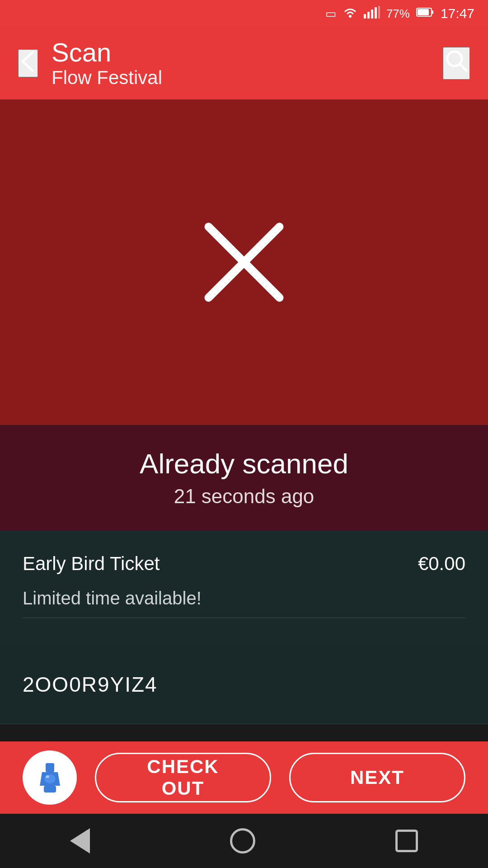 This screenshot has width=488, height=868. Describe the element at coordinates (247, 78) in the screenshot. I see `app-bar-subtitle: Flow Festival` at that location.